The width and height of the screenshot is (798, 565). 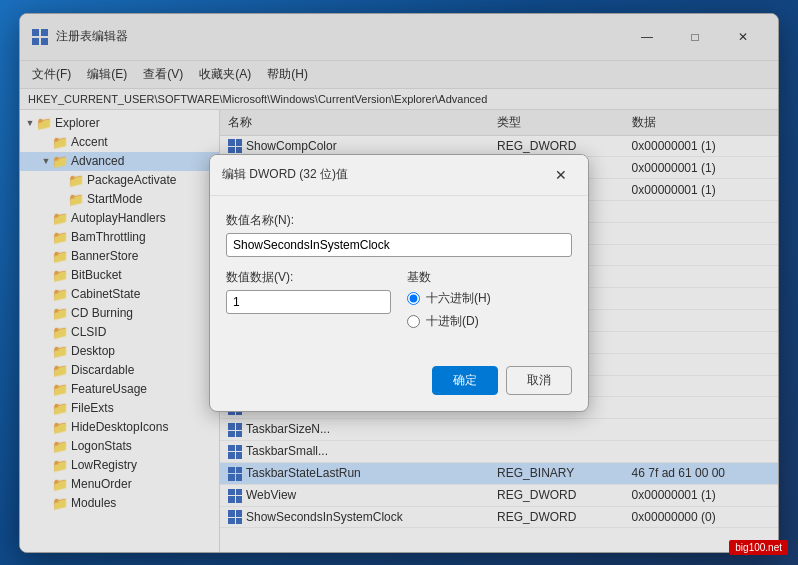 I want to click on dec-label: 十进制(D), so click(x=452, y=322).